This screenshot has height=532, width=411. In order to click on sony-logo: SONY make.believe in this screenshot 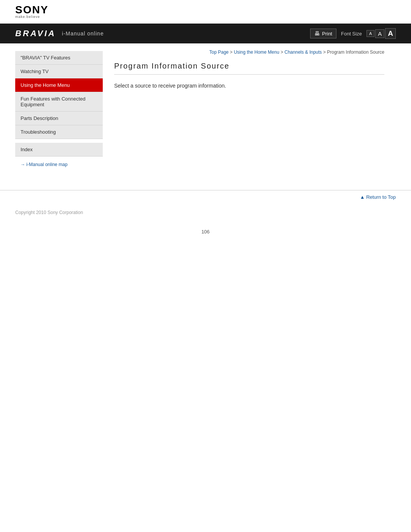, I will do `click(206, 11)`.